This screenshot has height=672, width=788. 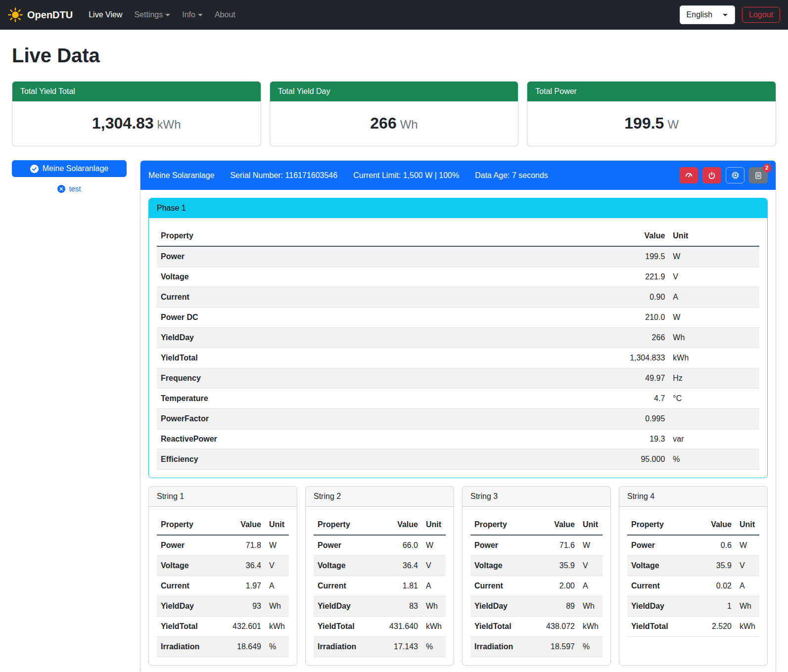 What do you see at coordinates (404, 566) in the screenshot?
I see `value-cell: 36.4` at bounding box center [404, 566].